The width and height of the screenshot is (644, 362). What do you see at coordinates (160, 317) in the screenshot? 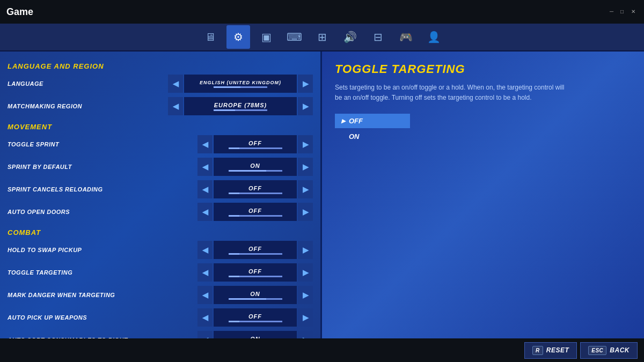
I see `setting-auto-pickup: AUTO PICK UP WEAPONS ◀ OFF ▶` at bounding box center [160, 317].